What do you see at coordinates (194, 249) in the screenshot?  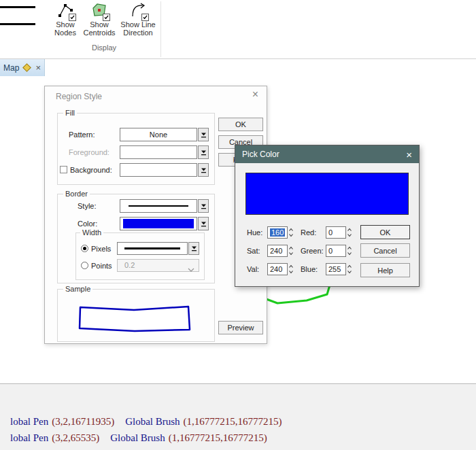 I see `width-dropdown-button` at bounding box center [194, 249].